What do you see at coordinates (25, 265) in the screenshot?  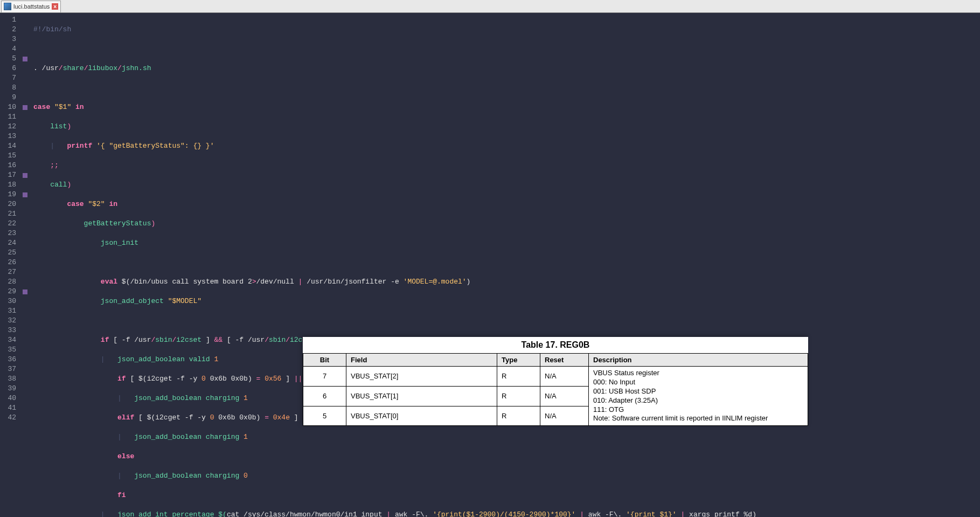 I see `fold-gutter` at bounding box center [25, 265].